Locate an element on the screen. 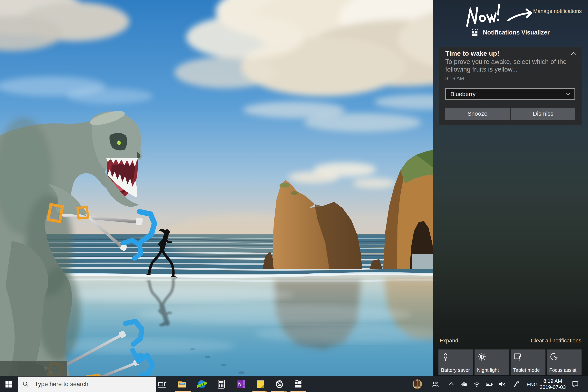 This screenshot has width=588, height=392. file-explorer-icon is located at coordinates (182, 384).